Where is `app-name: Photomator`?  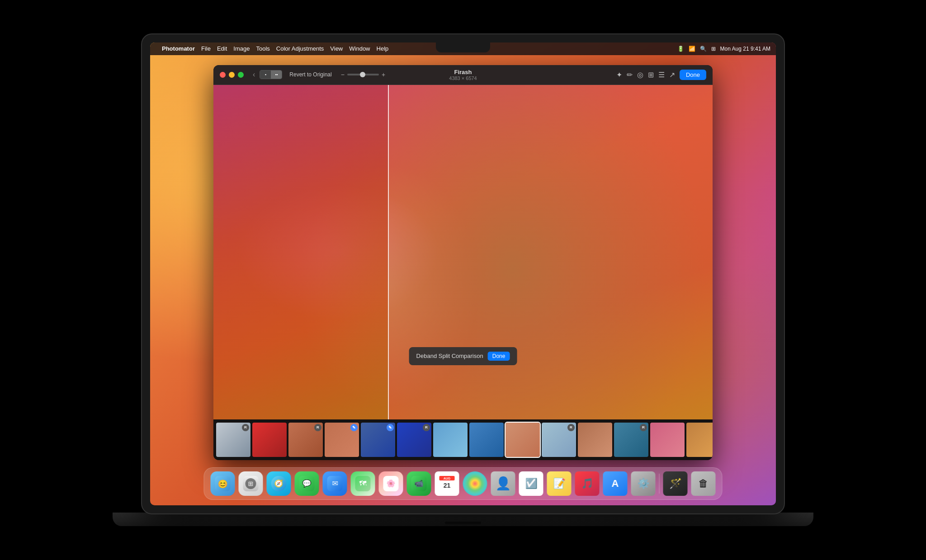 app-name: Photomator is located at coordinates (178, 49).